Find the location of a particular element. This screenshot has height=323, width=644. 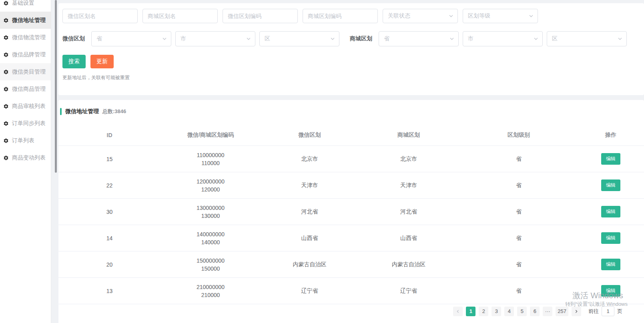

sidebar-item-basic-settings: 基础设置 is located at coordinates (26, 6).